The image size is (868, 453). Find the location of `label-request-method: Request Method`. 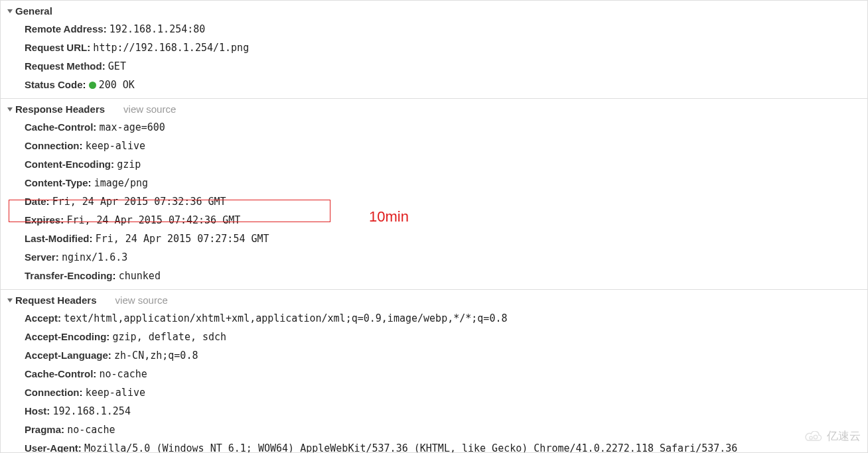

label-request-method: Request Method is located at coordinates (64, 66).